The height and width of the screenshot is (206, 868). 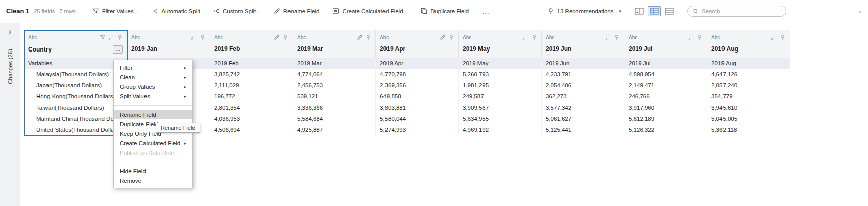 I want to click on cell: 5,580,044, so click(x=417, y=119).